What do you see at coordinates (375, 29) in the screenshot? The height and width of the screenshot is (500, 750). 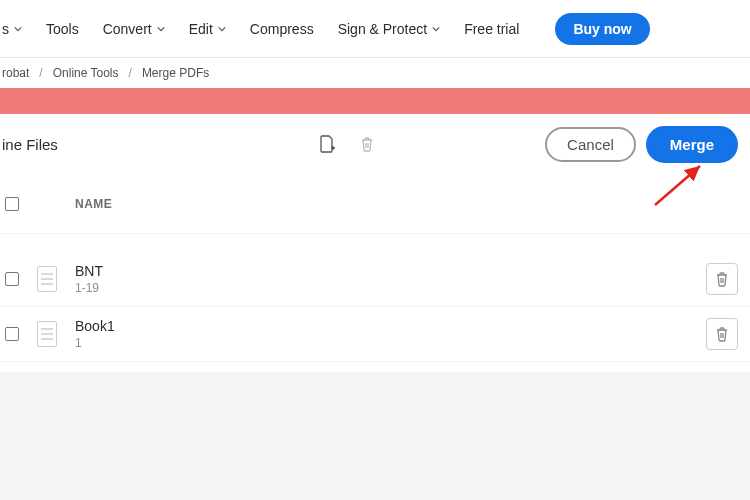 I see `top-nav: s Tools Convert Edit Compress Sign & Pro…` at bounding box center [375, 29].